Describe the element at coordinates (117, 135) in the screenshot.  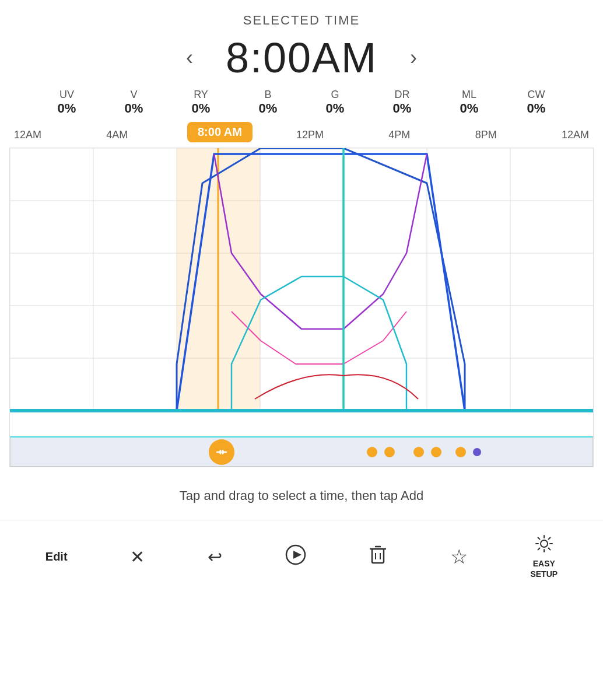
I see `time-label-4am: 4AM` at that location.